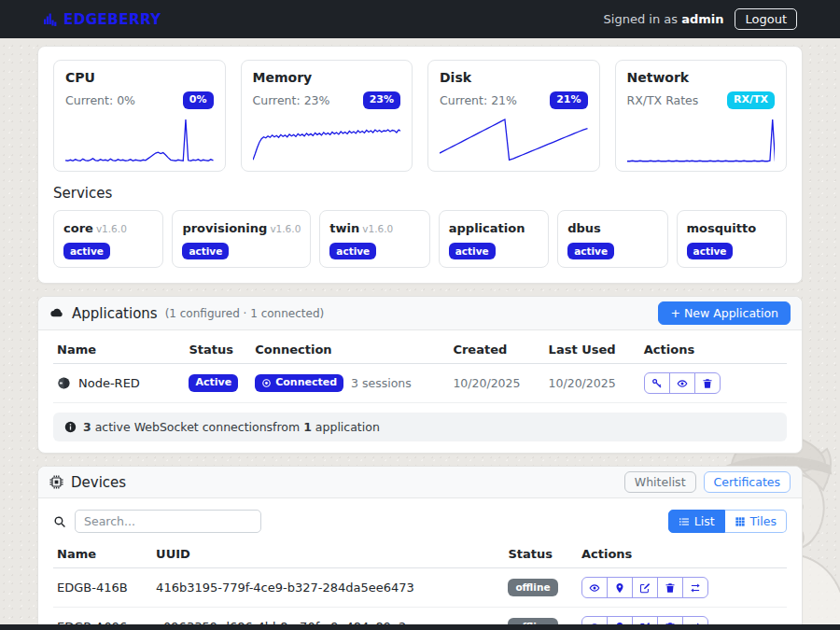  Describe the element at coordinates (584, 228) in the screenshot. I see `service-name: dbus` at that location.